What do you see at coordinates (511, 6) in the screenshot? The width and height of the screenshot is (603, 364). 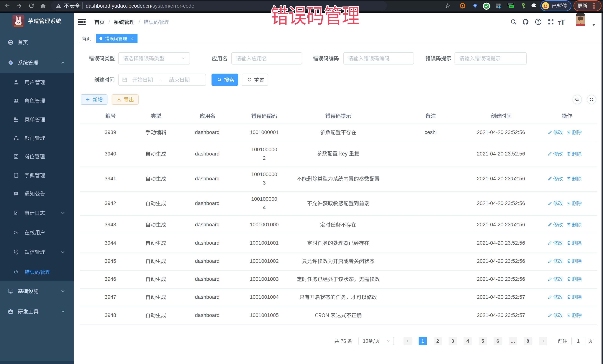 I see `svg-text: on` at bounding box center [511, 6].